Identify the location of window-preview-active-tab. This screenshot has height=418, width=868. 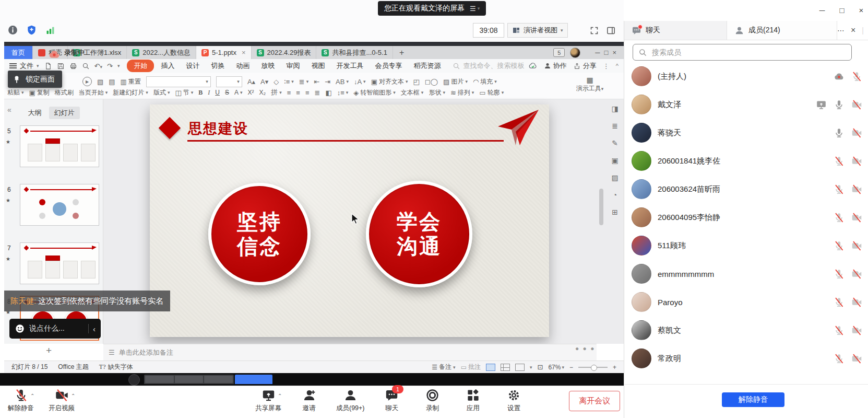
(254, 379).